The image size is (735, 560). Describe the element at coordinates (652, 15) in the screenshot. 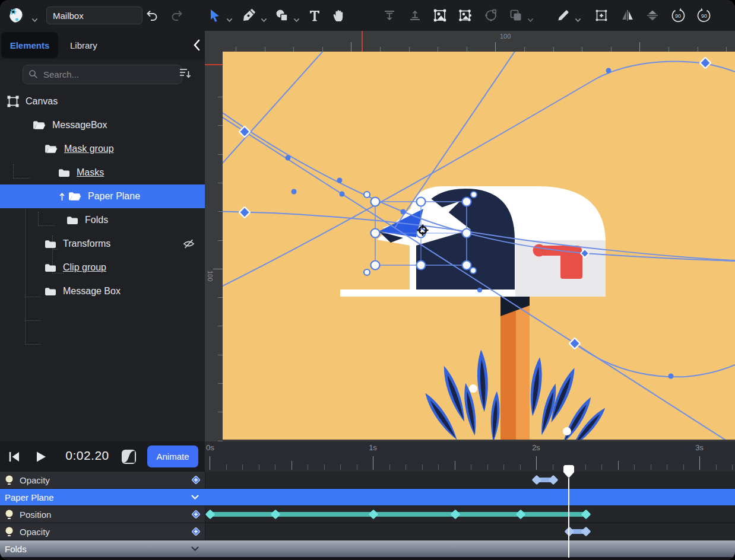

I see `flip-vertical-button` at that location.